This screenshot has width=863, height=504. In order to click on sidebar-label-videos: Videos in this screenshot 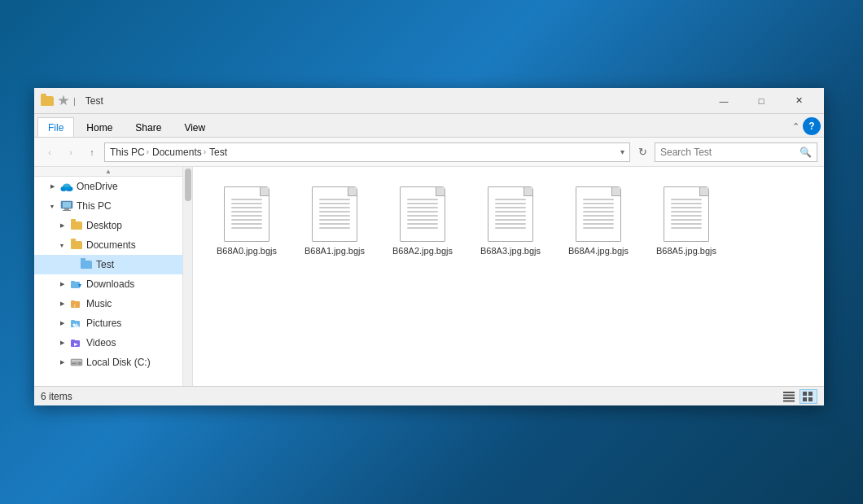, I will do `click(133, 343)`.